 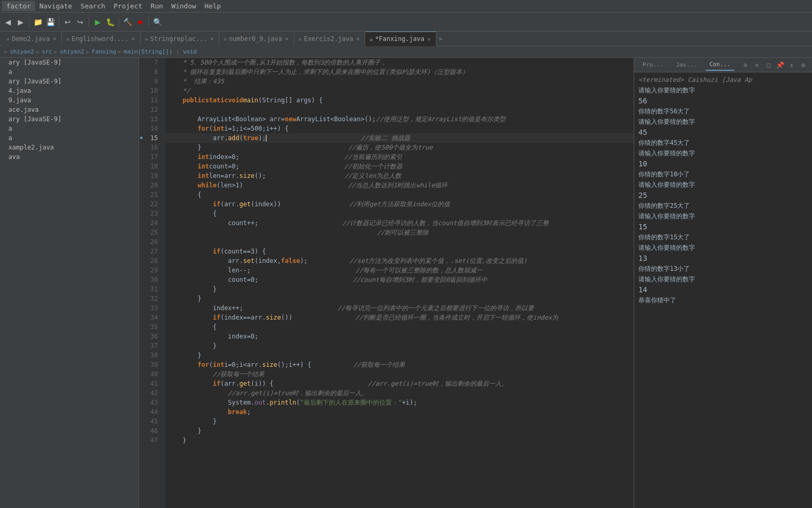 What do you see at coordinates (156, 6) in the screenshot?
I see `menu-run: Run` at bounding box center [156, 6].